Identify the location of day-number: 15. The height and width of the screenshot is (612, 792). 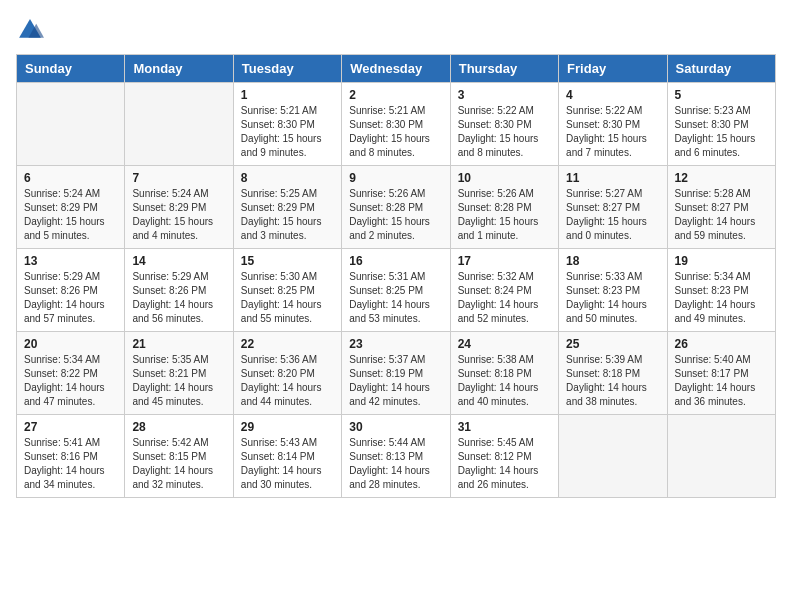
(288, 261).